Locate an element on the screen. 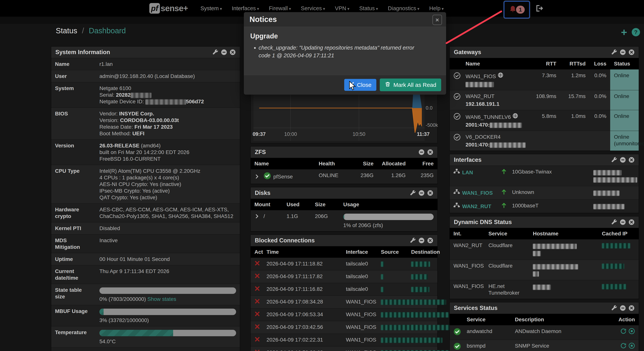  blocked-time: 2026-04-09 17:11:18.82 is located at coordinates (302, 264).